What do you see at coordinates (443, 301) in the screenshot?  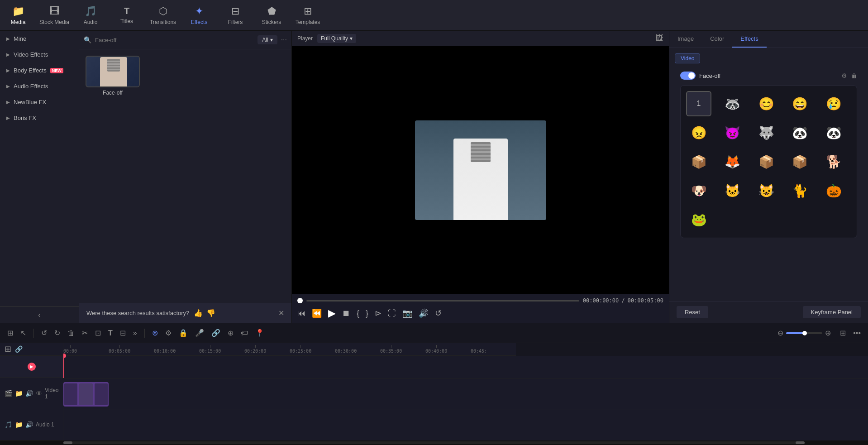 I see `progress-track` at bounding box center [443, 301].